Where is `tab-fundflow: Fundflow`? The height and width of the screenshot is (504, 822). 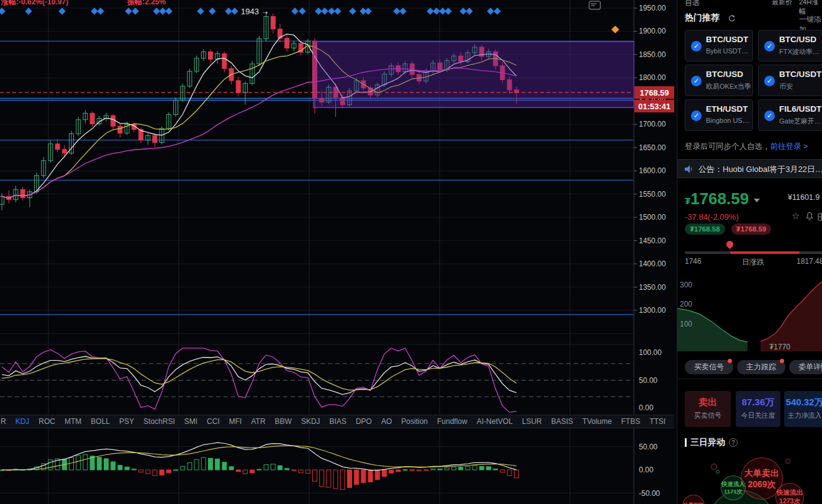 tab-fundflow: Fundflow is located at coordinates (452, 421).